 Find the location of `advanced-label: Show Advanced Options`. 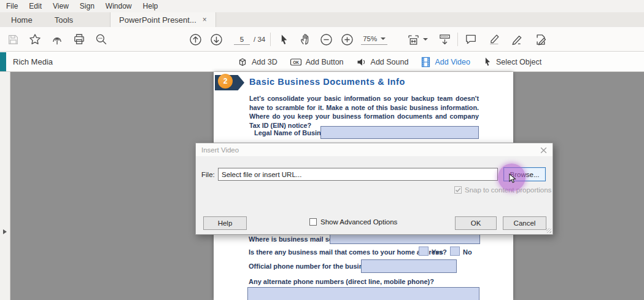

advanced-label: Show Advanced Options is located at coordinates (359, 222).